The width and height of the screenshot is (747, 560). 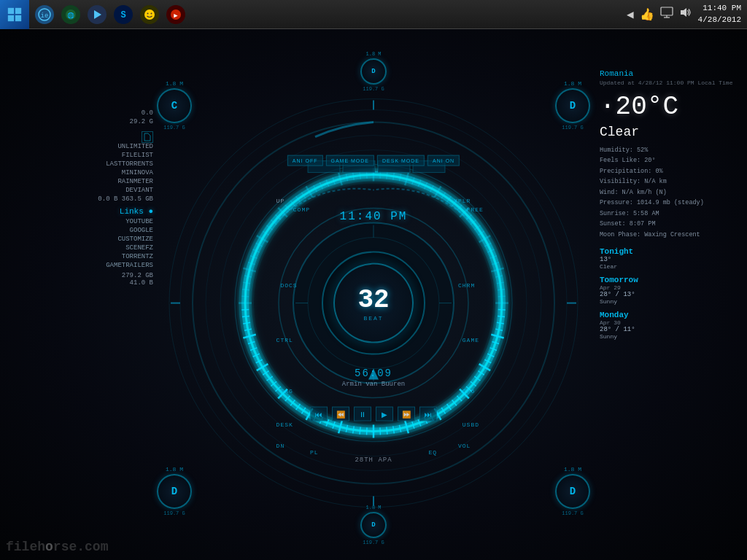 I want to click on file-icon, so click(x=147, y=137).